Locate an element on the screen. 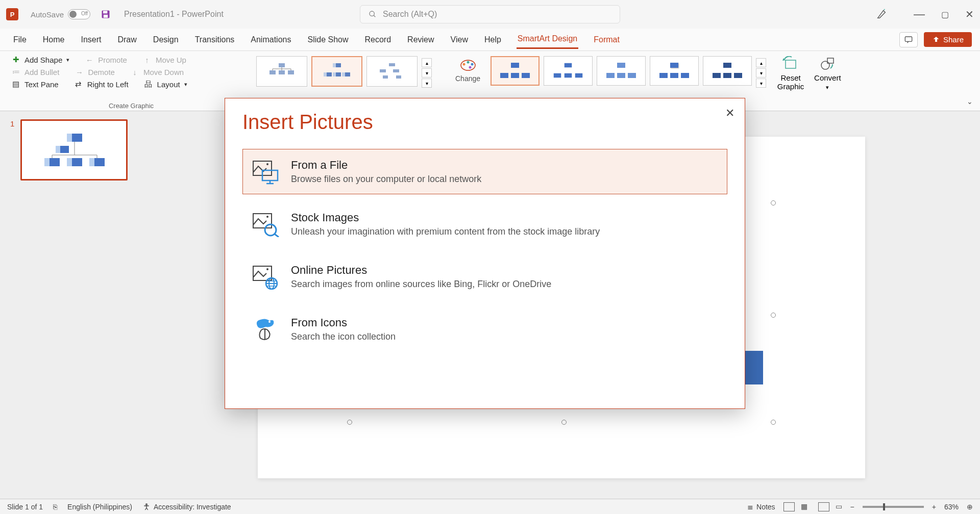 Image resolution: width=980 pixels, height=514 pixels. zoom-out-button: − is located at coordinates (852, 507).